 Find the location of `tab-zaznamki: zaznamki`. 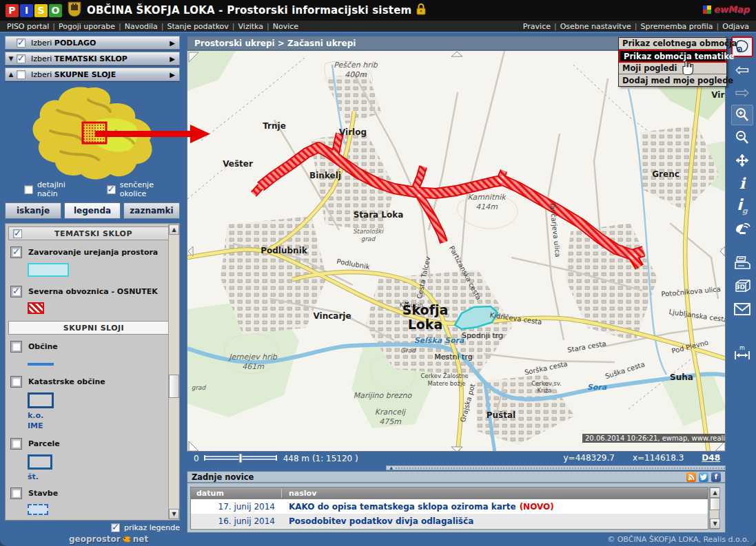

tab-zaznamki: zaznamki is located at coordinates (152, 211).